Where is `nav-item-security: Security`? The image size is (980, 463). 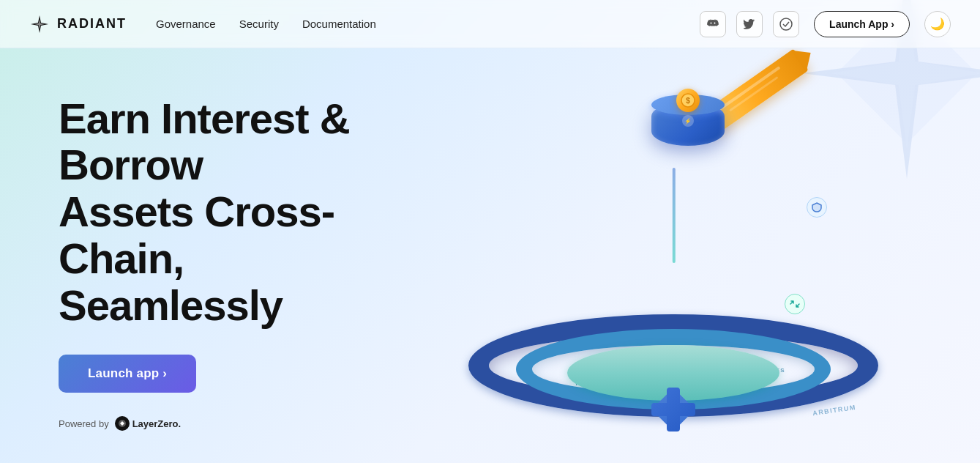 nav-item-security: Security is located at coordinates (259, 24).